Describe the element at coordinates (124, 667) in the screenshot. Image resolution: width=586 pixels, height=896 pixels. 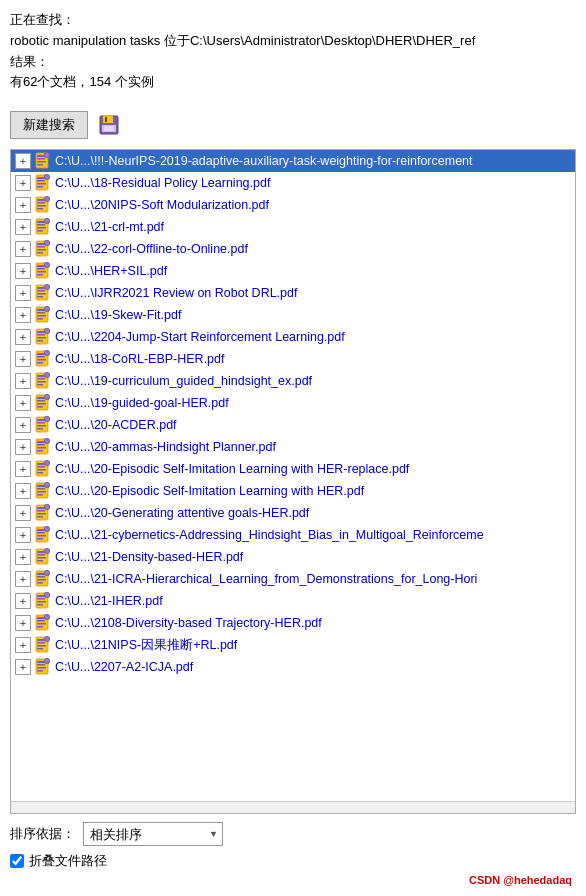
I see `file-path-text: C:\U...\2207-A2-ICJA.pdf` at that location.